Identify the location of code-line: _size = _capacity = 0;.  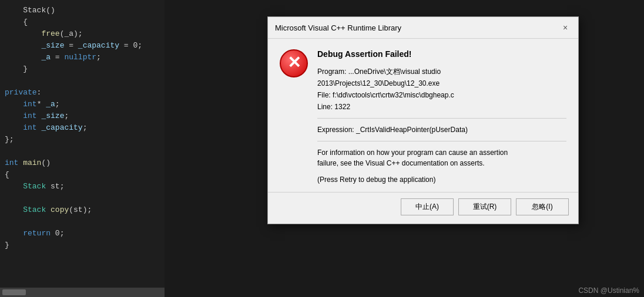
(82, 46).